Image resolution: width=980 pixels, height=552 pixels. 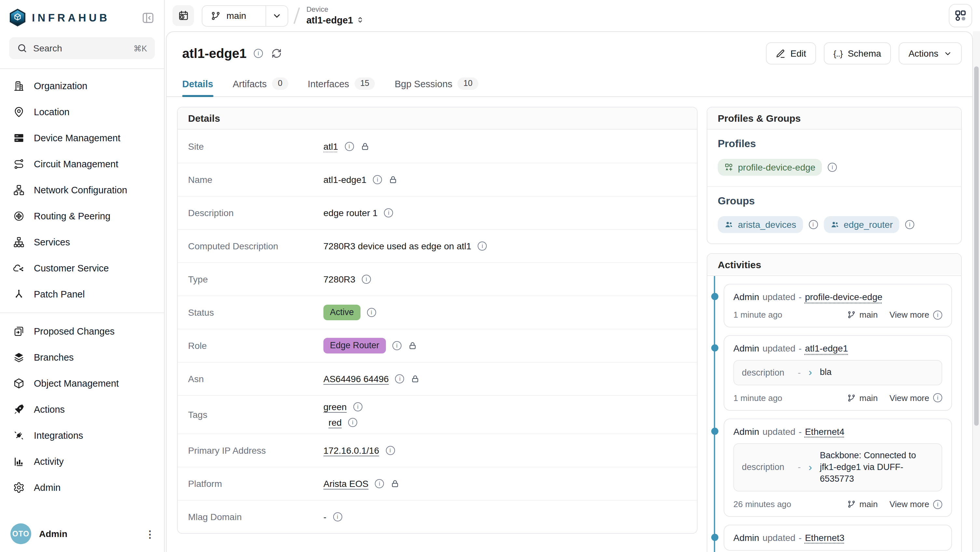 I want to click on sidebar-item-organization: Organization, so click(x=82, y=86).